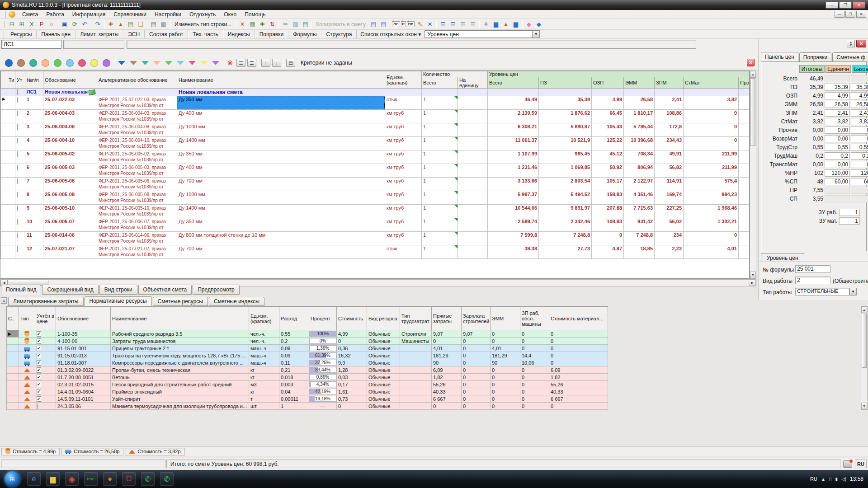  Describe the element at coordinates (711, 130) in the screenshot. I see `cell-price-СтМат: 0` at that location.